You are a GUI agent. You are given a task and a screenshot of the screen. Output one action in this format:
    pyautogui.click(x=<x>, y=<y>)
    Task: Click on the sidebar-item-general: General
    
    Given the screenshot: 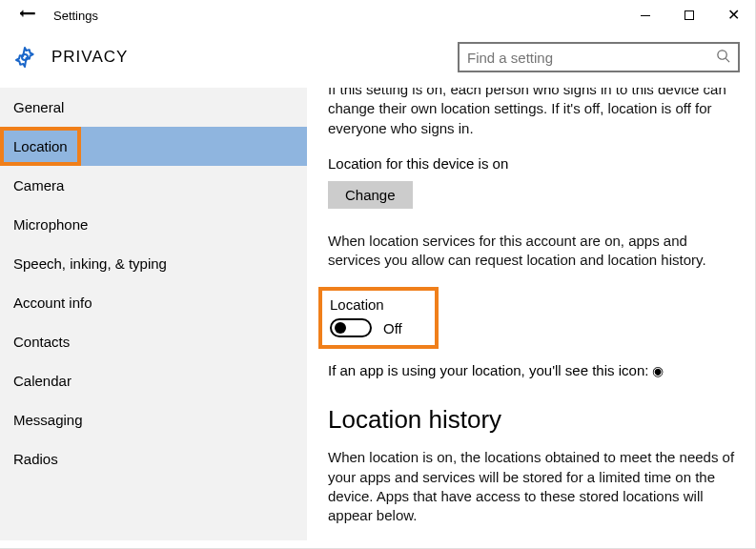 What is the action you would take?
    pyautogui.click(x=153, y=107)
    